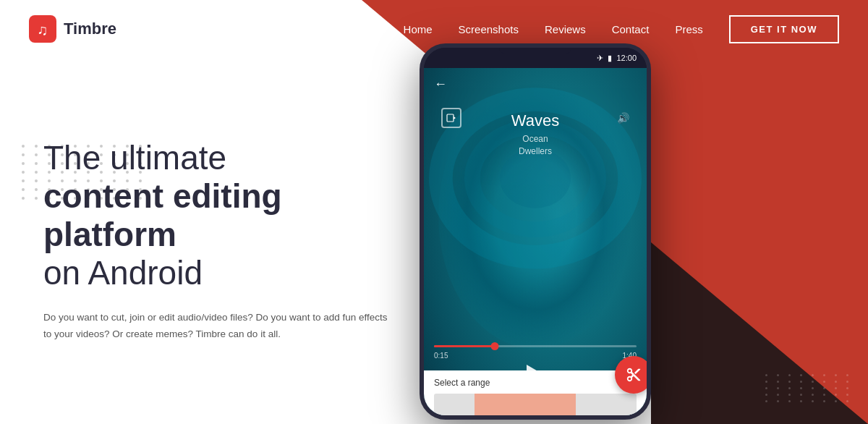  What do you see at coordinates (535, 395) in the screenshot?
I see `select-range-area: Select a range 0:30 1:00` at bounding box center [535, 395].